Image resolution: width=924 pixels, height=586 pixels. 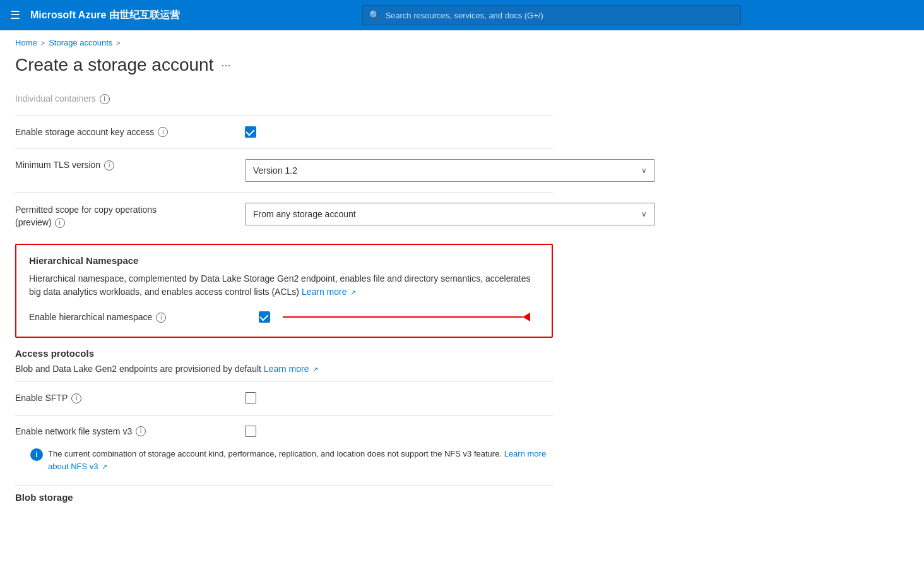 I want to click on menu-icon: ☰, so click(x=15, y=15).